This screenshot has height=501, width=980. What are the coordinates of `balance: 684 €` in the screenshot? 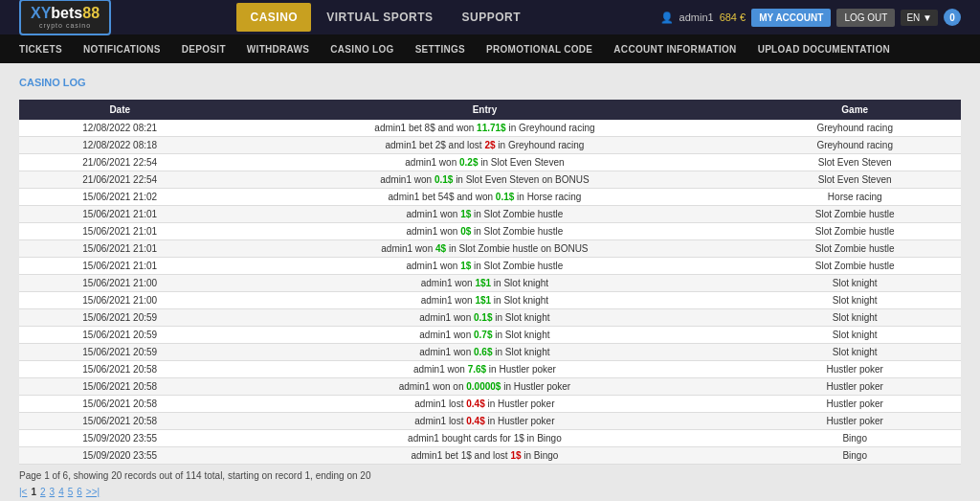 It's located at (733, 17).